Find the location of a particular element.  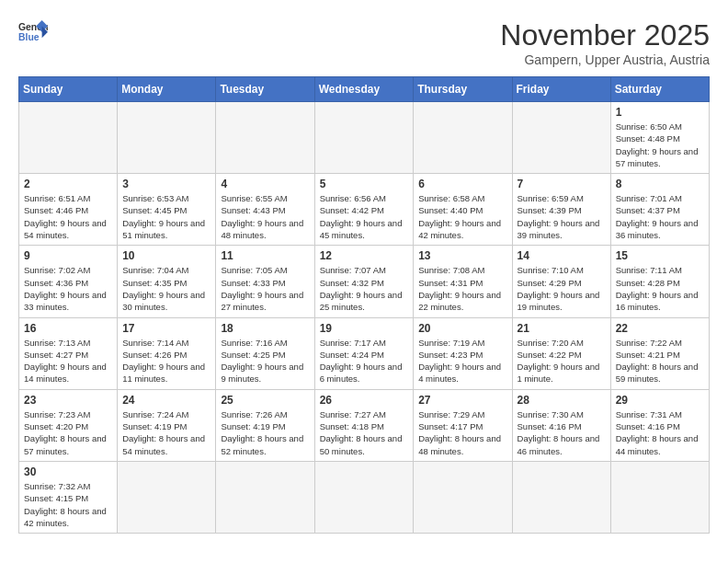

day-number: 6 is located at coordinates (462, 184).